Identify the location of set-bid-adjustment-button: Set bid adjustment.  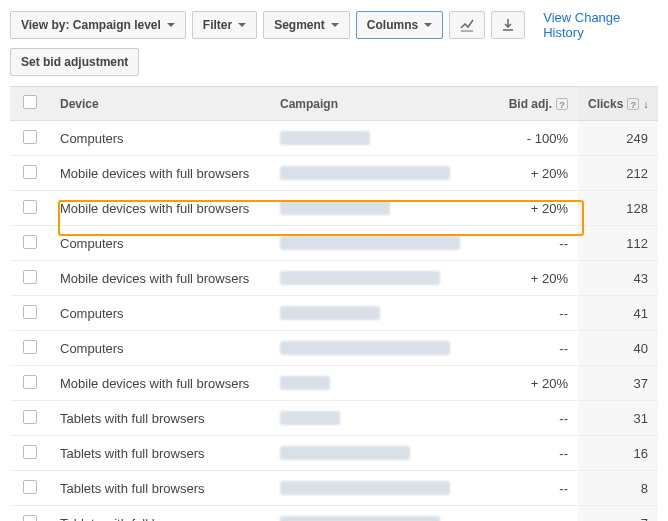
(74, 62).